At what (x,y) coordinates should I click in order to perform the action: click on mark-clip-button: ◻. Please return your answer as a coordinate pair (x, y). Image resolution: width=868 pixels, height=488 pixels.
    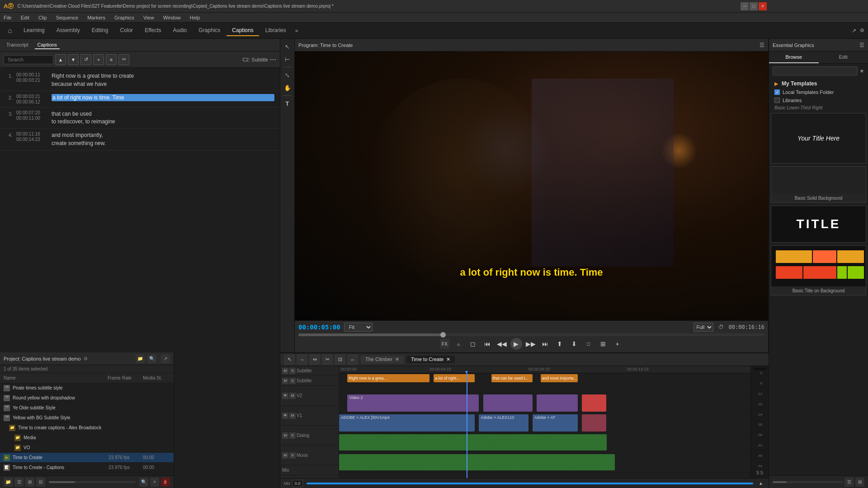
    Looking at the image, I should click on (473, 344).